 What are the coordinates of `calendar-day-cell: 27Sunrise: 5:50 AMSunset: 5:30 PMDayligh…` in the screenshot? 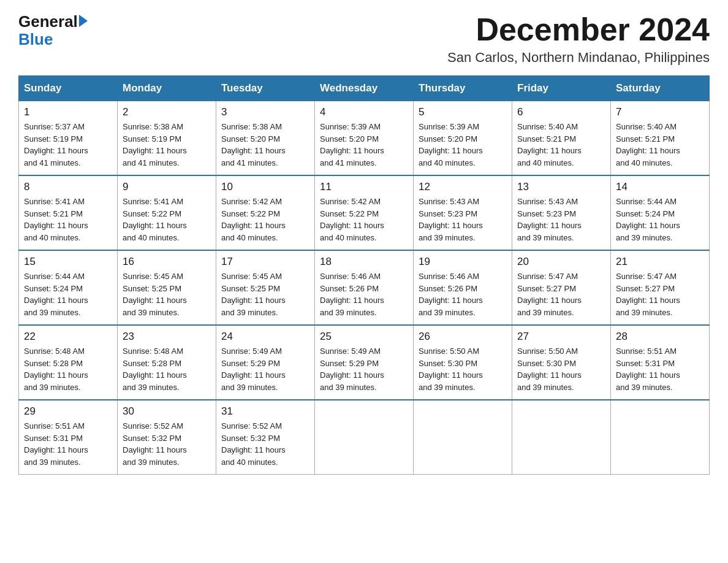 It's located at (561, 362).